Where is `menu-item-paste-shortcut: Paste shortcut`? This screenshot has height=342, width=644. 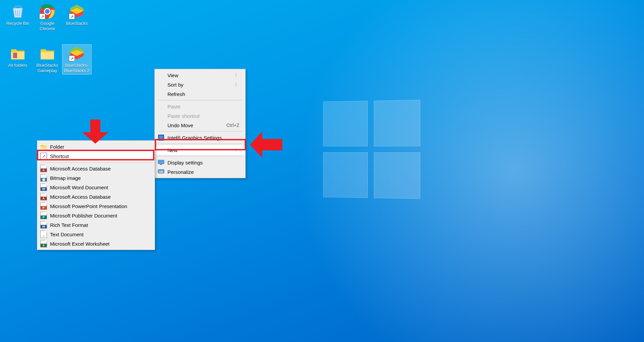
menu-item-paste-shortcut: Paste shortcut is located at coordinates (200, 116).